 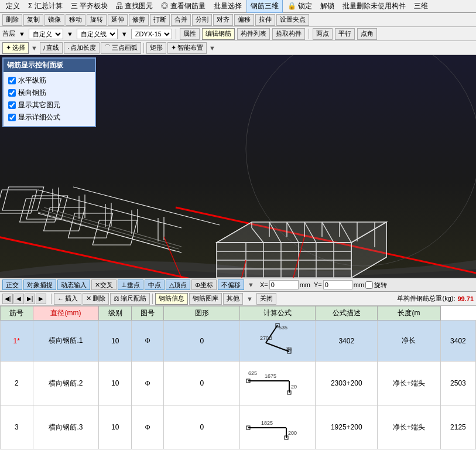 I want to click on cell-shape-1: 535 270B 85, so click(x=278, y=341).